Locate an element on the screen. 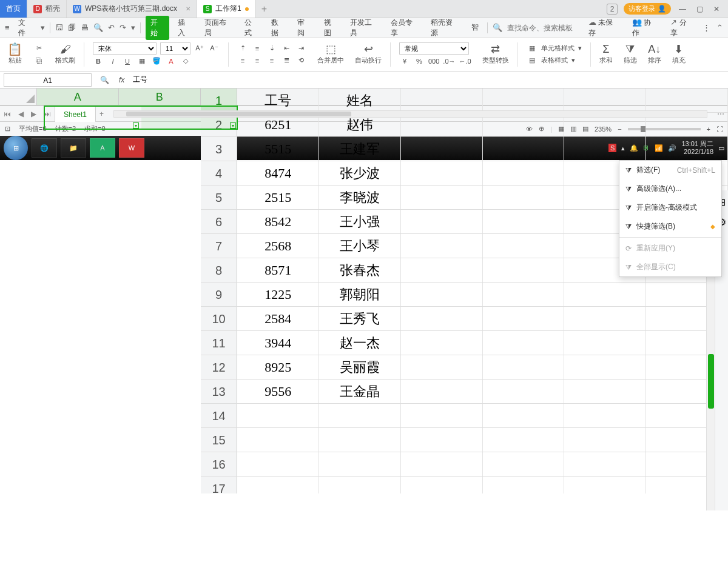  hamburger-icon: ≡ is located at coordinates (7, 28).